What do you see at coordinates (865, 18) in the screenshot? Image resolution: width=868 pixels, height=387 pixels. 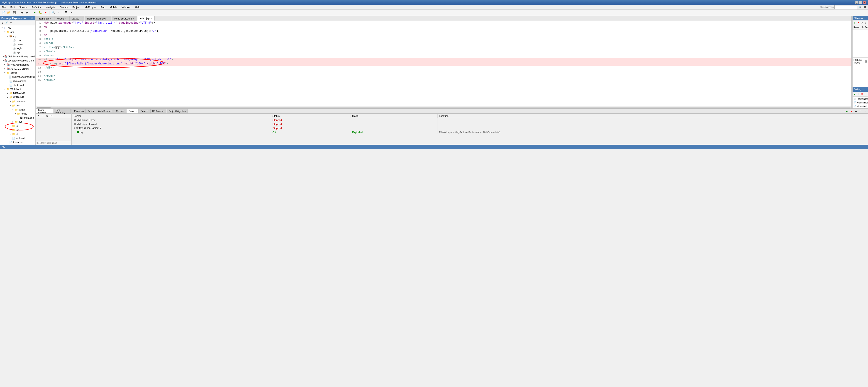 I see `junit-maximize-btn: □` at bounding box center [865, 18].